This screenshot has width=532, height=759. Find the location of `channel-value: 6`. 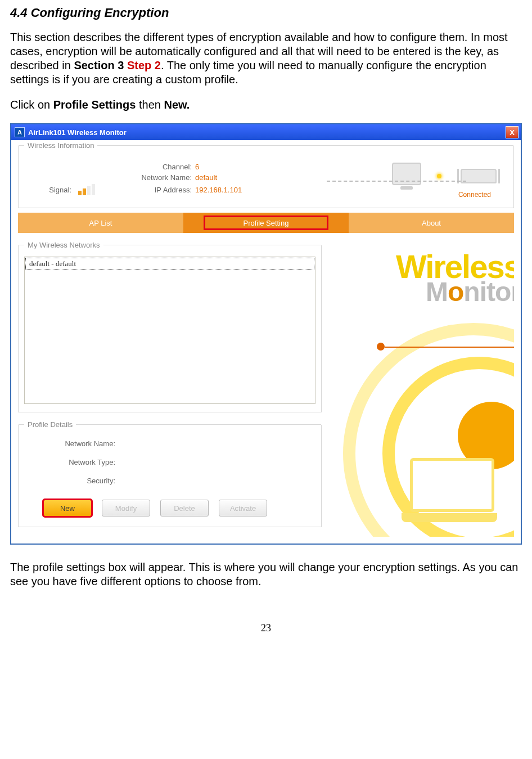

channel-value: 6 is located at coordinates (243, 167).